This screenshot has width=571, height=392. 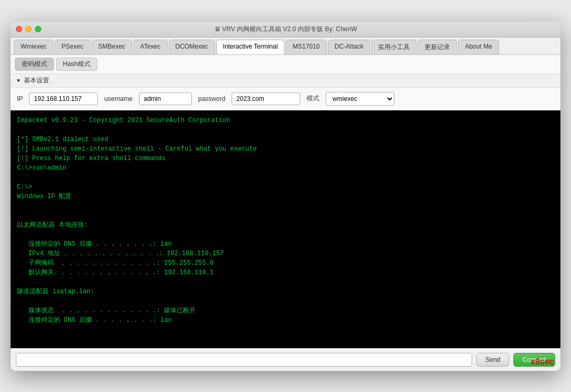 What do you see at coordinates (394, 47) in the screenshot?
I see `tab-实用小工具: 实用小工具` at bounding box center [394, 47].